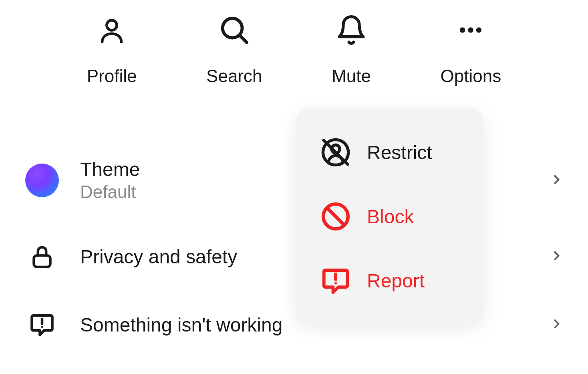  Describe the element at coordinates (234, 30) in the screenshot. I see `search-icon` at that location.